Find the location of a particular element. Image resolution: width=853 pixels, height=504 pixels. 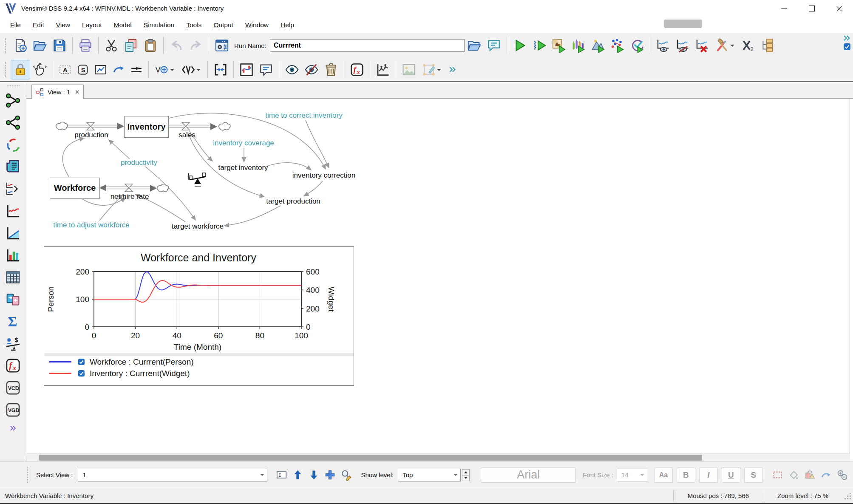

link-time-to-correct-inventory-correction is located at coordinates (317, 144).